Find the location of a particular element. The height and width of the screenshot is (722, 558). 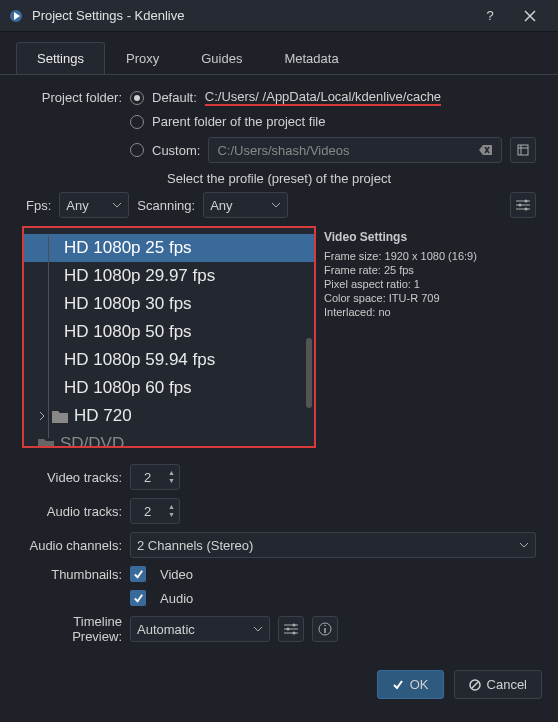

profile-item: HD 1080p 29.97 fps is located at coordinates (169, 276).